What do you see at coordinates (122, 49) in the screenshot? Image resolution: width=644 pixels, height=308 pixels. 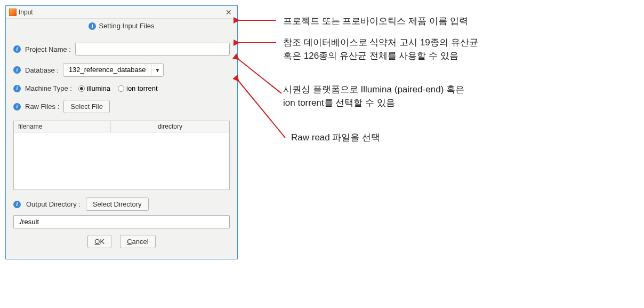 I see `project-name-row: i Project Name :` at bounding box center [122, 49].